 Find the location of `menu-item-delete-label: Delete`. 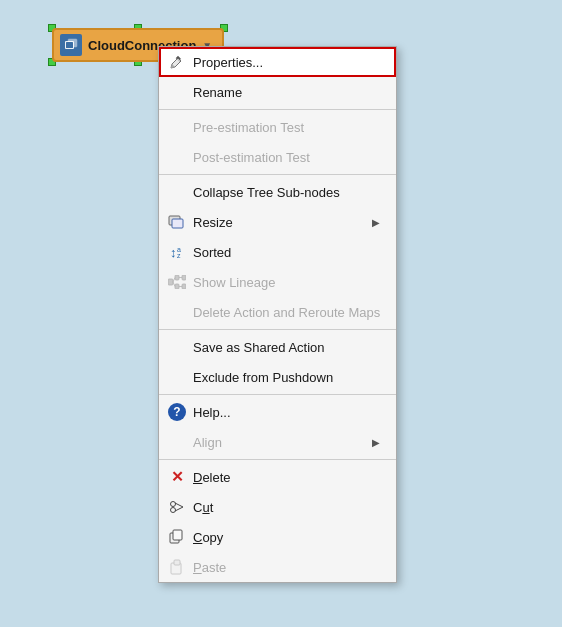

menu-item-delete-label: Delete is located at coordinates (286, 478).